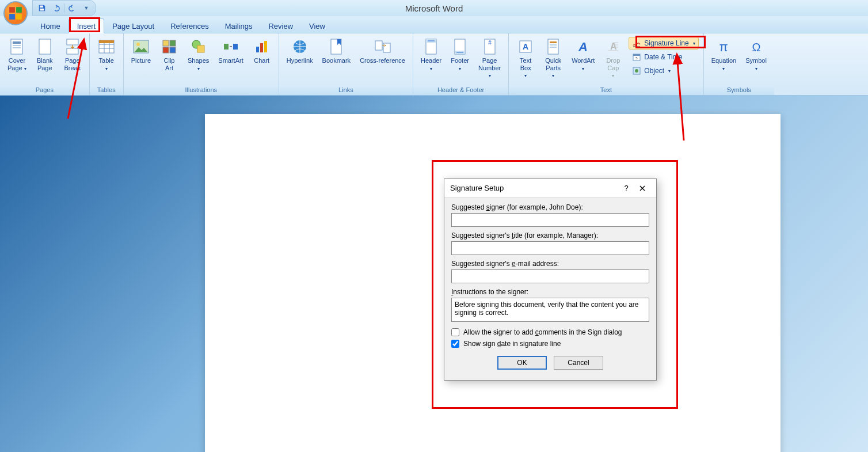 The height and width of the screenshot is (452, 868). I want to click on chart-button: Chart, so click(262, 51).